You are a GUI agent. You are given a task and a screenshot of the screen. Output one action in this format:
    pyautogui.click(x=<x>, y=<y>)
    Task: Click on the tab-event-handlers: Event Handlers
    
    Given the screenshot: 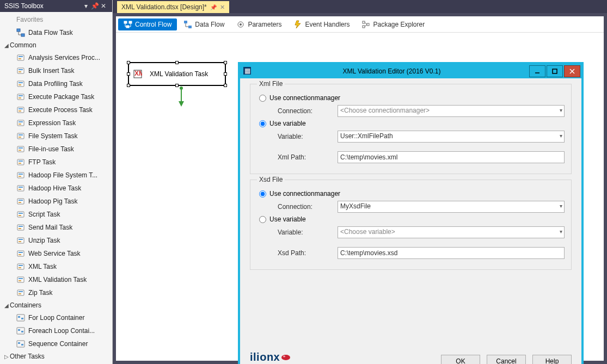 What is the action you would take?
    pyautogui.click(x=321, y=24)
    